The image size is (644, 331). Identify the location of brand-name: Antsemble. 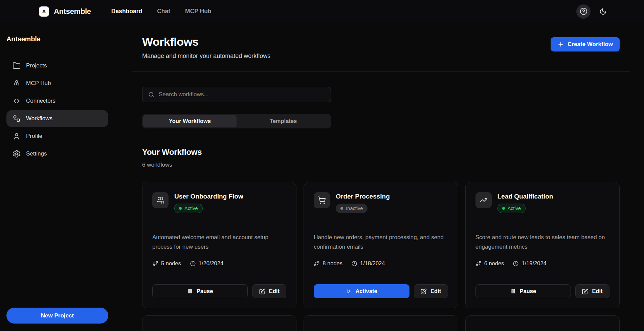
(72, 12).